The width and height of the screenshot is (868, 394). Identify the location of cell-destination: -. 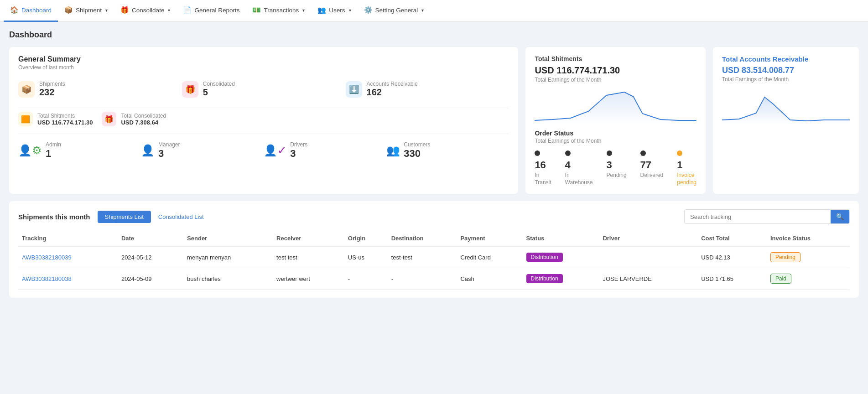
(422, 279).